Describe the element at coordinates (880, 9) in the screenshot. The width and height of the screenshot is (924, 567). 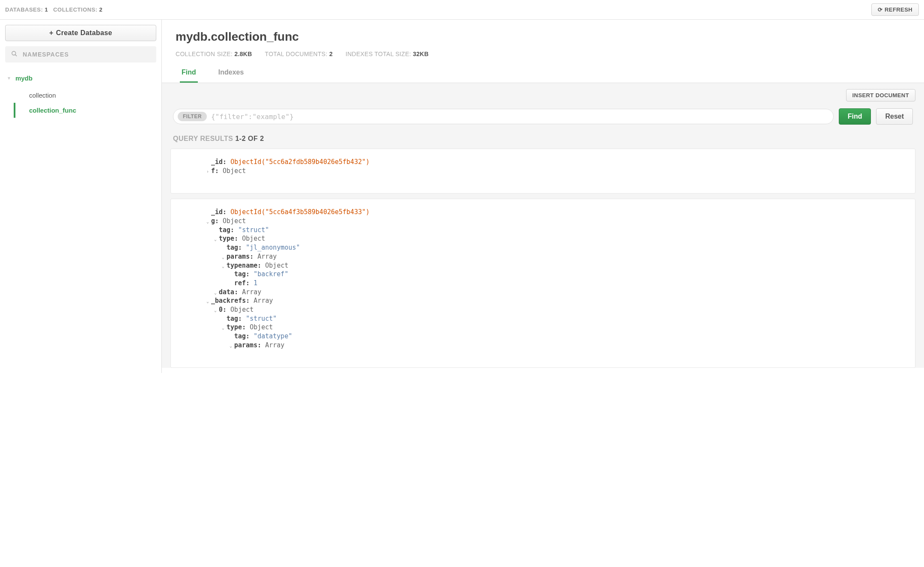
I see `refresh-icon: ⟳` at that location.